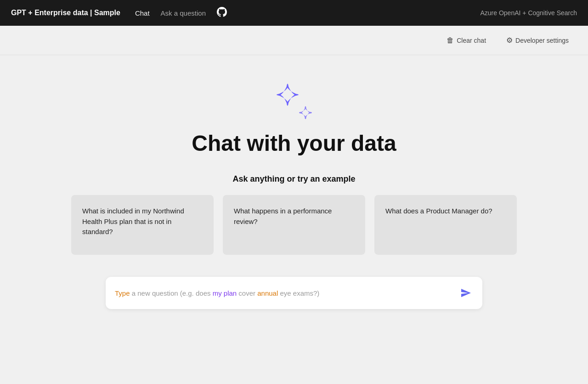  What do you see at coordinates (294, 225) in the screenshot?
I see `example-card-2: What happens in a performance review?` at bounding box center [294, 225].